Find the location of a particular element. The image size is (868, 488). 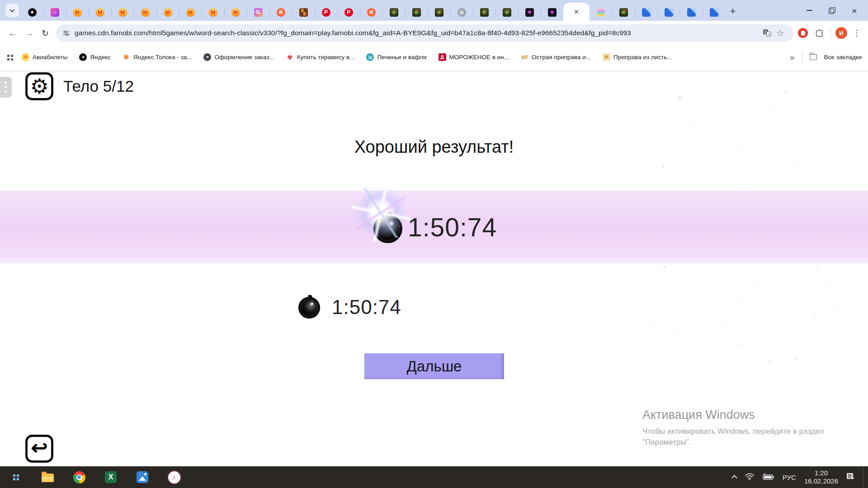

browser-tab-wordsearch is located at coordinates (601, 12).